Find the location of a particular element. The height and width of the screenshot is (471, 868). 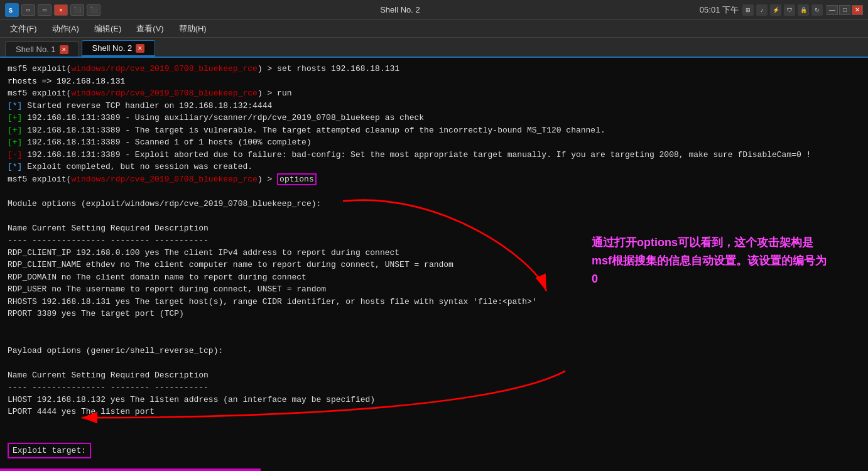

terminal-line-3: msf5 exploit(windows/rdp/cve_2019_0708_b… is located at coordinates (434, 94).